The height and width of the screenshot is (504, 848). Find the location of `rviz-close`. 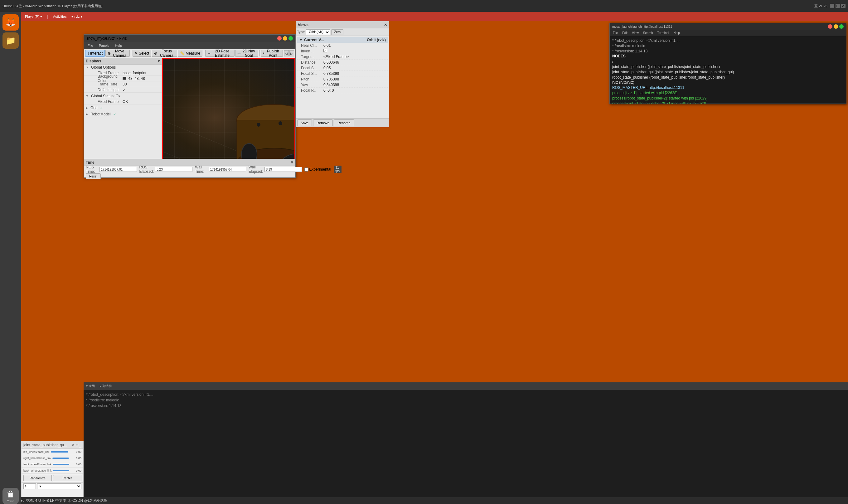

rviz-close is located at coordinates (279, 38).